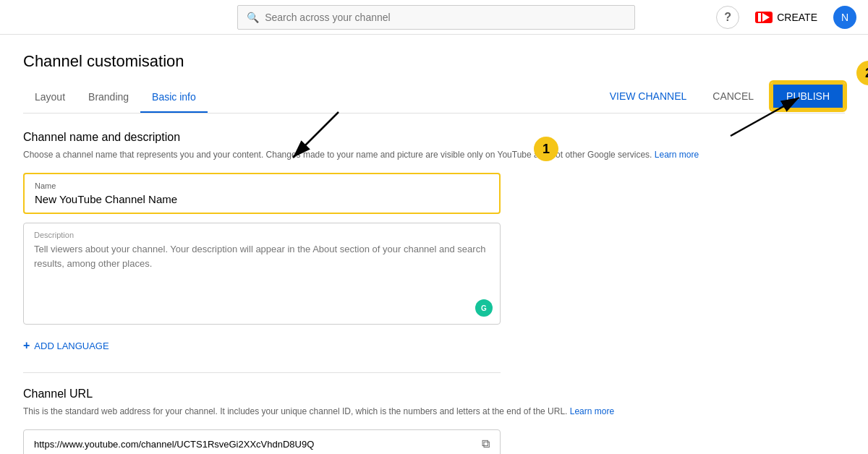  What do you see at coordinates (436, 17) in the screenshot?
I see `search-bar: 🔍` at bounding box center [436, 17].